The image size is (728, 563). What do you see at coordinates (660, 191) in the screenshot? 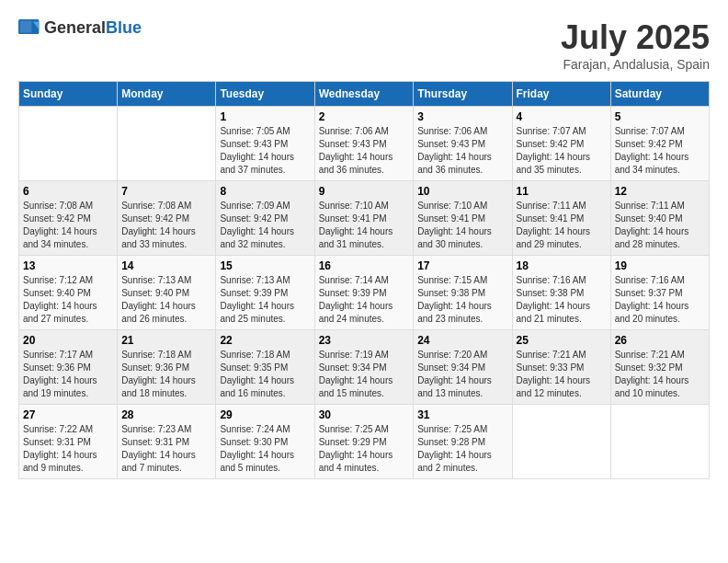
I see `day-number: 12` at bounding box center [660, 191].